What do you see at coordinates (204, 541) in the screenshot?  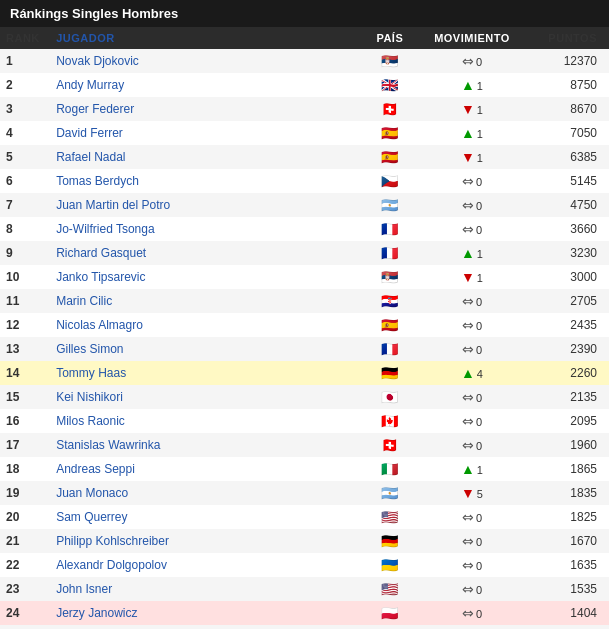 I see `player-name: Philipp Kohlschreiber` at bounding box center [204, 541].